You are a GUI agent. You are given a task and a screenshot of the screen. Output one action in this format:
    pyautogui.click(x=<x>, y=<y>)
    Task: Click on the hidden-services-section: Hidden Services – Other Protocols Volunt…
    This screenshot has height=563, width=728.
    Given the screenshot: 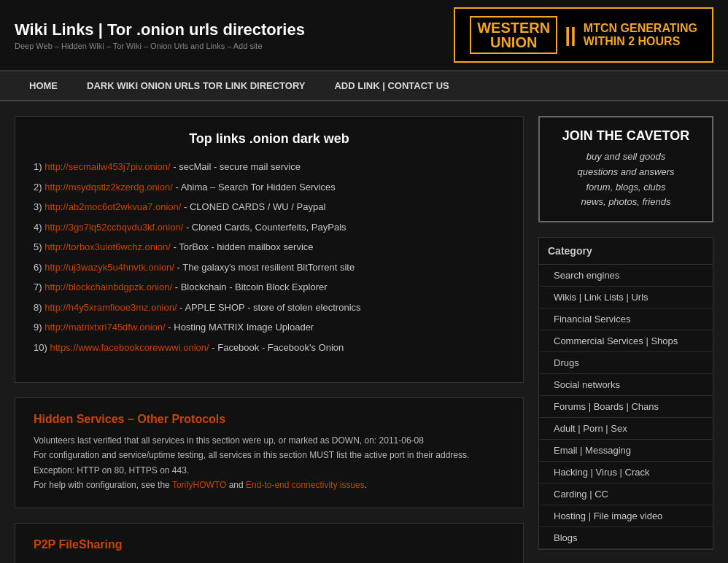 What is the action you would take?
    pyautogui.click(x=269, y=453)
    